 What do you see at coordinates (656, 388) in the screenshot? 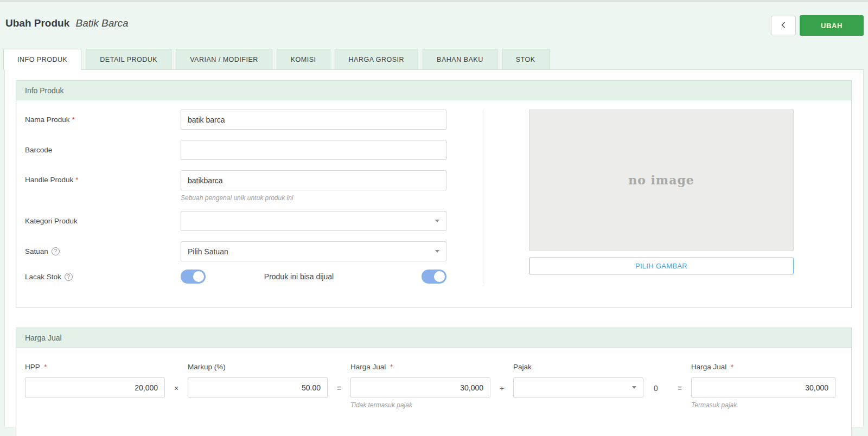
I see `pajak-amount: 0` at bounding box center [656, 388].